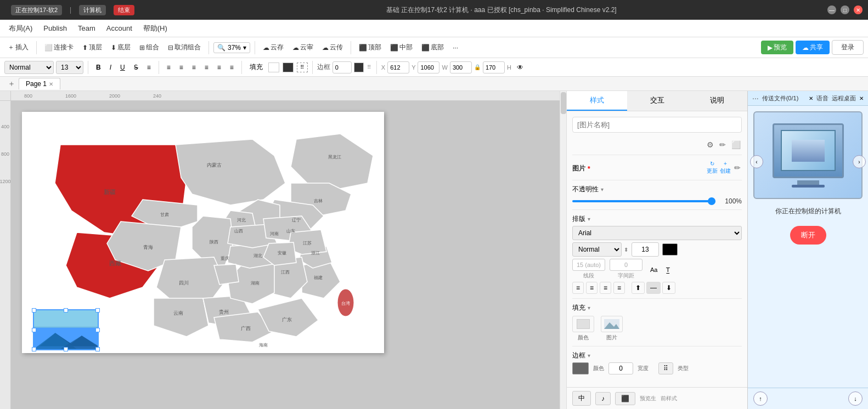  What do you see at coordinates (612, 329) in the screenshot?
I see `fill-image-item: 图片` at bounding box center [612, 329].